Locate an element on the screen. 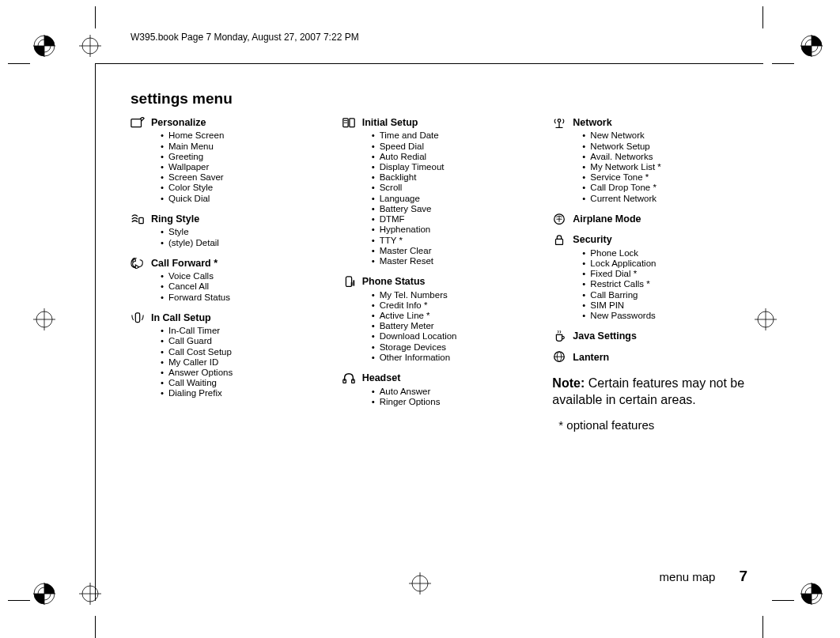 The width and height of the screenshot is (840, 638). section-items: Voice CallsCancel AllForward Status is located at coordinates (244, 287).